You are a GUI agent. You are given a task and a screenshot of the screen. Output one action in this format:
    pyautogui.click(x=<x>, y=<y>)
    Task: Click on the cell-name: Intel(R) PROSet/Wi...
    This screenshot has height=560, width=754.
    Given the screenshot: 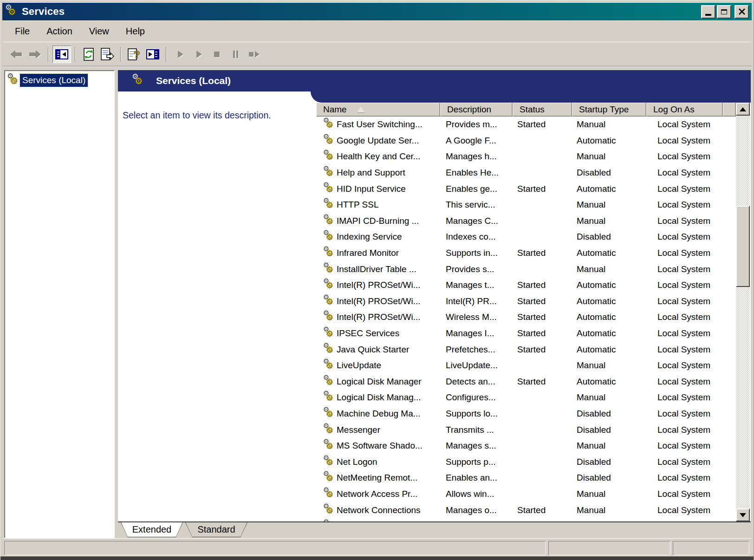 What is the action you would take?
    pyautogui.click(x=378, y=302)
    